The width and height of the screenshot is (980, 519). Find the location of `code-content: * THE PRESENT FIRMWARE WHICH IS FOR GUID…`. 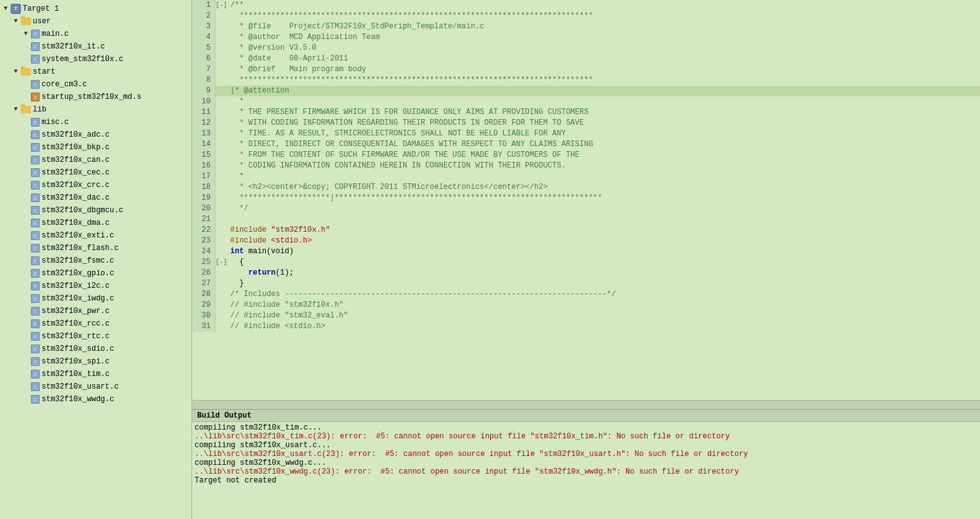

code-content: * THE PRESENT FIRMWARE WHICH IS FOR GUID… is located at coordinates (604, 112).